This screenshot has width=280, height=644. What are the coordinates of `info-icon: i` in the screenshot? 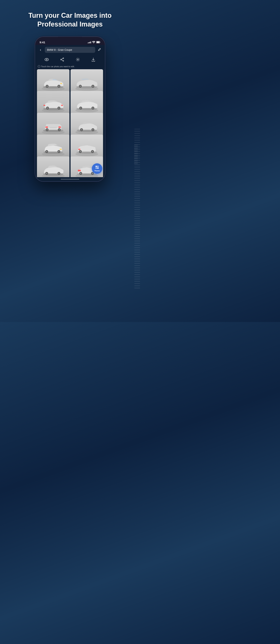 It's located at (39, 66).